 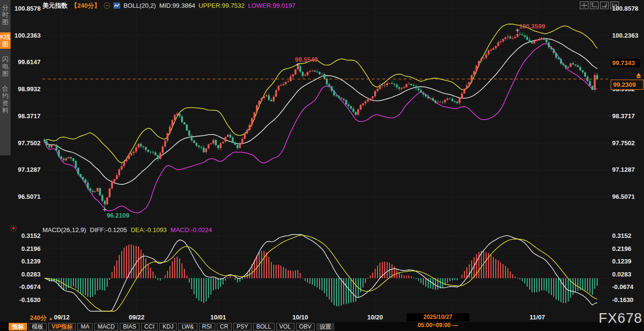 What do you see at coordinates (532, 26) in the screenshot?
I see `price-annotation: 100.3599` at bounding box center [532, 26].